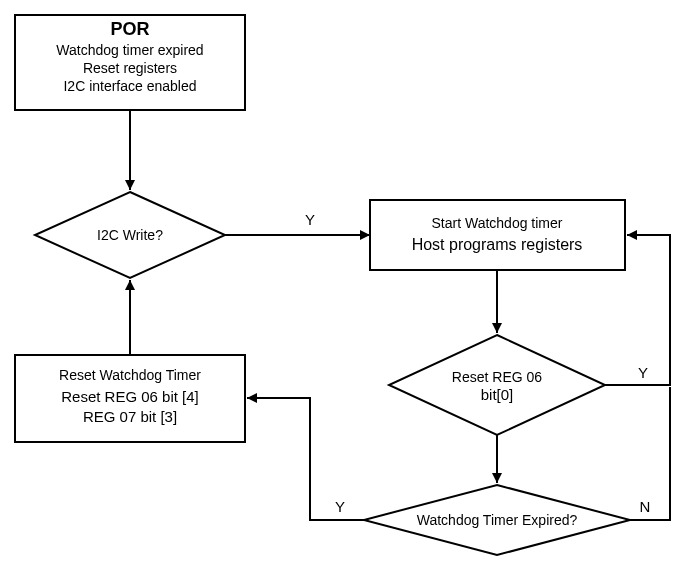  What do you see at coordinates (497, 377) in the screenshot?
I see `decision-reset06-line1: Reset REG 06` at bounding box center [497, 377].